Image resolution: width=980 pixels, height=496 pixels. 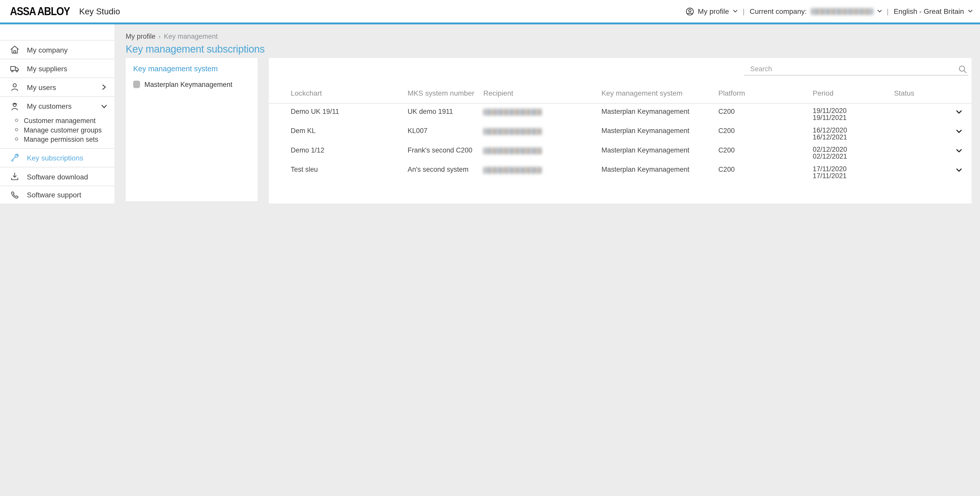 What do you see at coordinates (620, 113) in the screenshot?
I see `table-row: Demo UK 19/11 UK demo 1911 Masterplan Ke…` at bounding box center [620, 113].